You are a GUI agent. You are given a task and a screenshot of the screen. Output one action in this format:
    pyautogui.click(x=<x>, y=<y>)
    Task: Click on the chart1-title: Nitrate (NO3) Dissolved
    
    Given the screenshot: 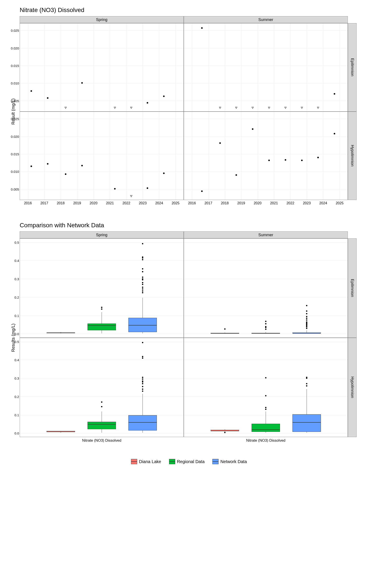 What is the action you would take?
    pyautogui.click(x=195, y=10)
    